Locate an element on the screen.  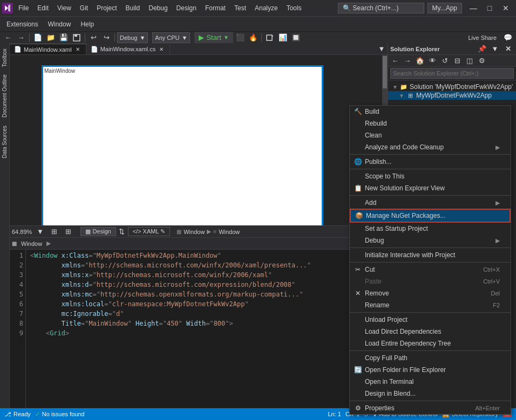
ctx-nuget: 📦 Manage NuGet Packages... is located at coordinates (430, 216).